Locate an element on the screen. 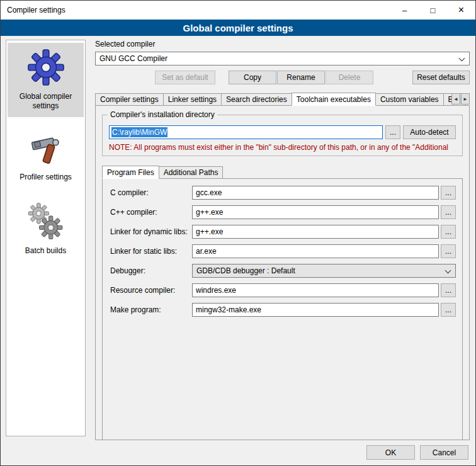  field-row-resource-compiler: Resource compiler: ... is located at coordinates (283, 290).